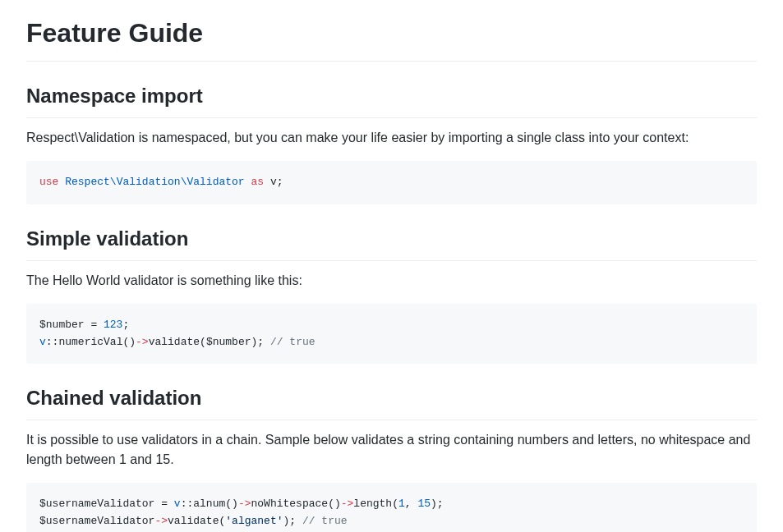 This screenshot has height=532, width=783. I want to click on code-fn: noWhitespace, so click(290, 504).